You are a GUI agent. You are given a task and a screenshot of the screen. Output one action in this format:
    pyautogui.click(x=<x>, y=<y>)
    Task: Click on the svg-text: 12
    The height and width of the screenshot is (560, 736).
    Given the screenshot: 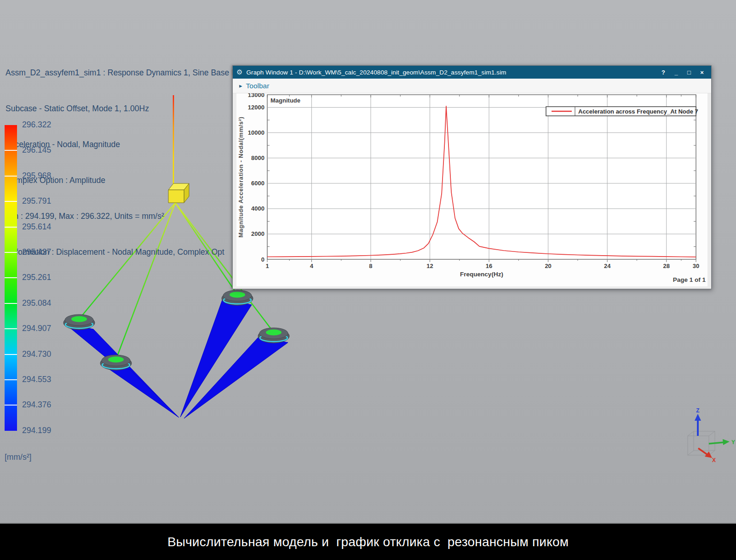 What is the action you would take?
    pyautogui.click(x=430, y=266)
    